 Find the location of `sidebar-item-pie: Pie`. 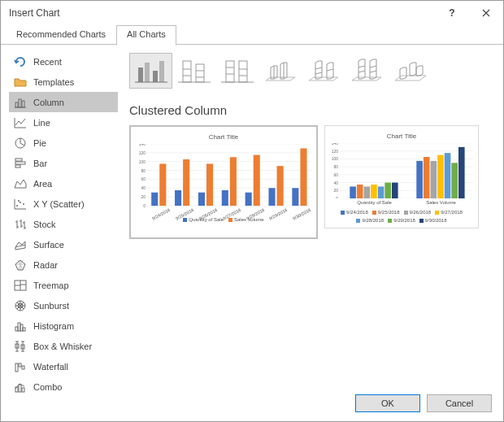

sidebar-item-pie: Pie is located at coordinates (63, 143).